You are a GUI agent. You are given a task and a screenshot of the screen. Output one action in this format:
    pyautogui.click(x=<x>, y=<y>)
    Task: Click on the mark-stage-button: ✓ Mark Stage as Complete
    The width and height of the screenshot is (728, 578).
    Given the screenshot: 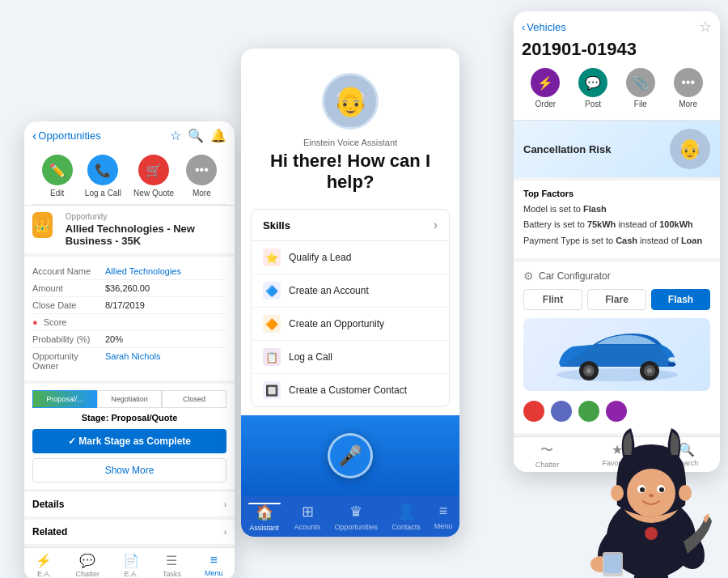 What is the action you would take?
    pyautogui.click(x=129, y=441)
    